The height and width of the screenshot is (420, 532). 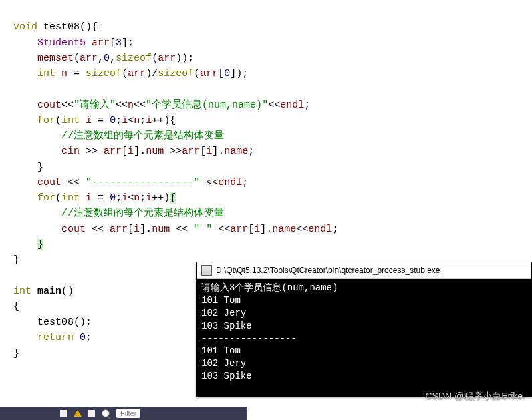 I want to click on brace-close-hl: }, so click(x=40, y=244).